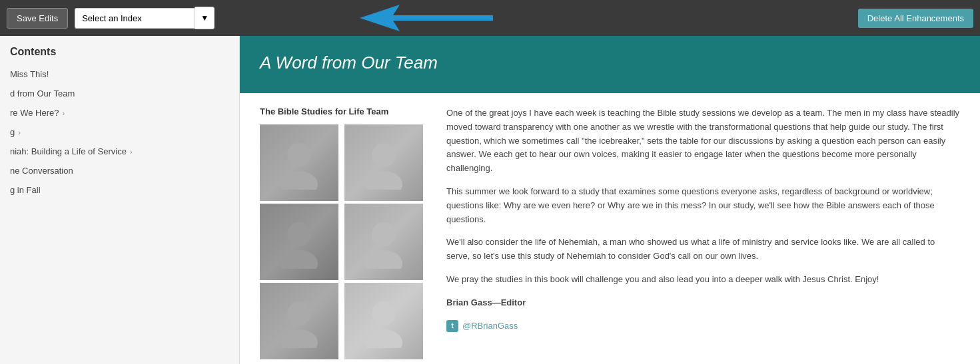 The width and height of the screenshot is (980, 364). I want to click on editor-line: Brian Gass—Editor, so click(704, 303).